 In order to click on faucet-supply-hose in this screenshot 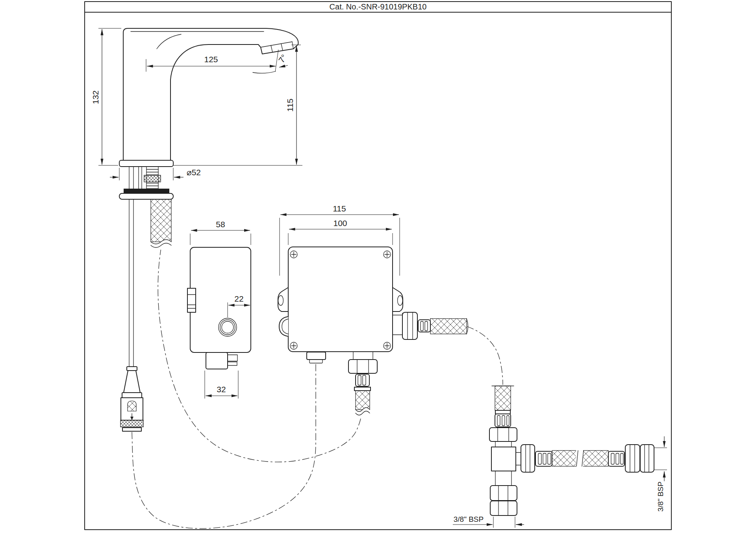, I will do `click(161, 224)`.